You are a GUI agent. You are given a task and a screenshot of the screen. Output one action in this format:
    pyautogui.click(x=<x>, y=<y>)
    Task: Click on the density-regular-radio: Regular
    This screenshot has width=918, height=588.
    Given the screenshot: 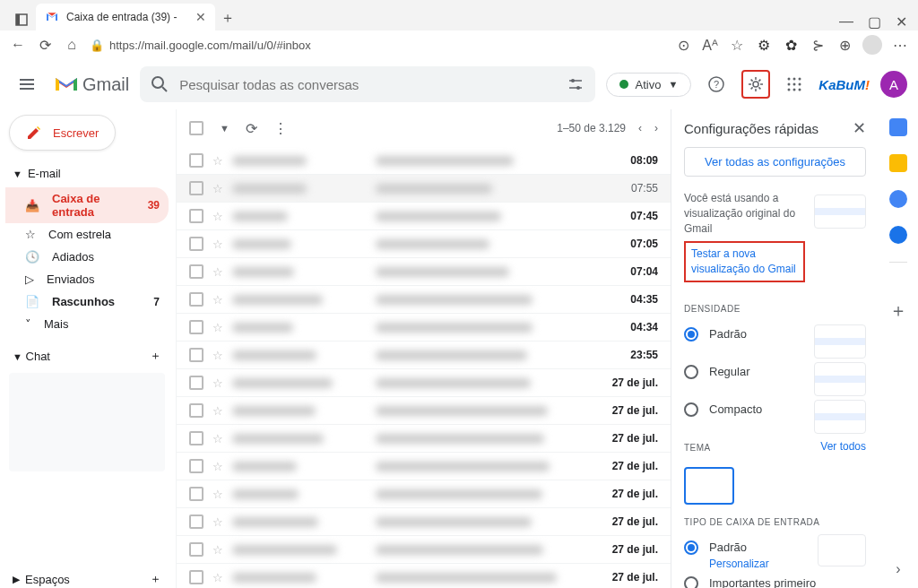 What is the action you would take?
    pyautogui.click(x=744, y=372)
    